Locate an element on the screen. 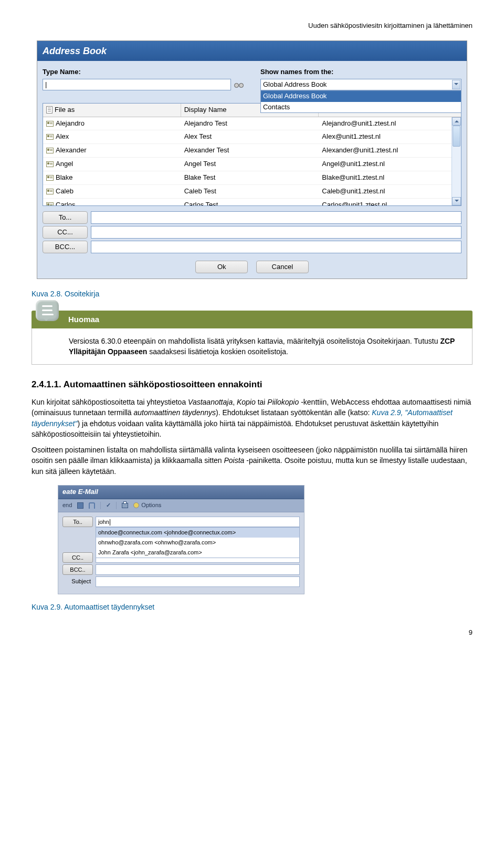 The width and height of the screenshot is (504, 845). to-button: To... is located at coordinates (65, 218).